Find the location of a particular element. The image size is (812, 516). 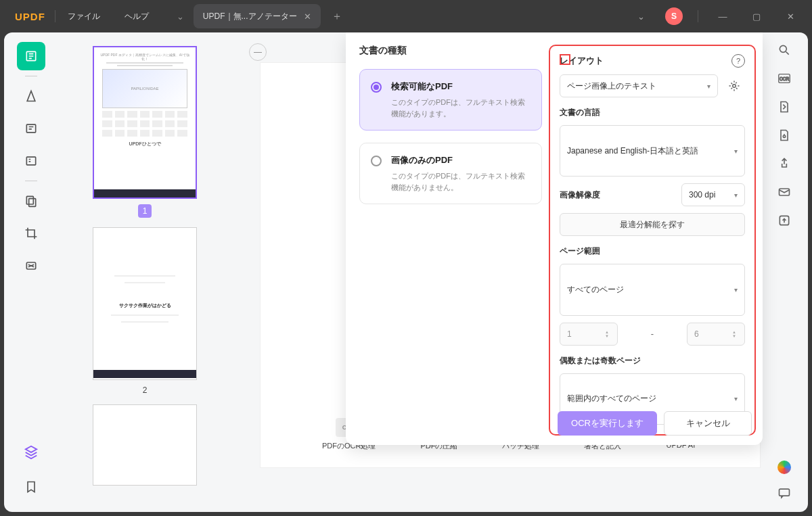

form-icon is located at coordinates (31, 161).